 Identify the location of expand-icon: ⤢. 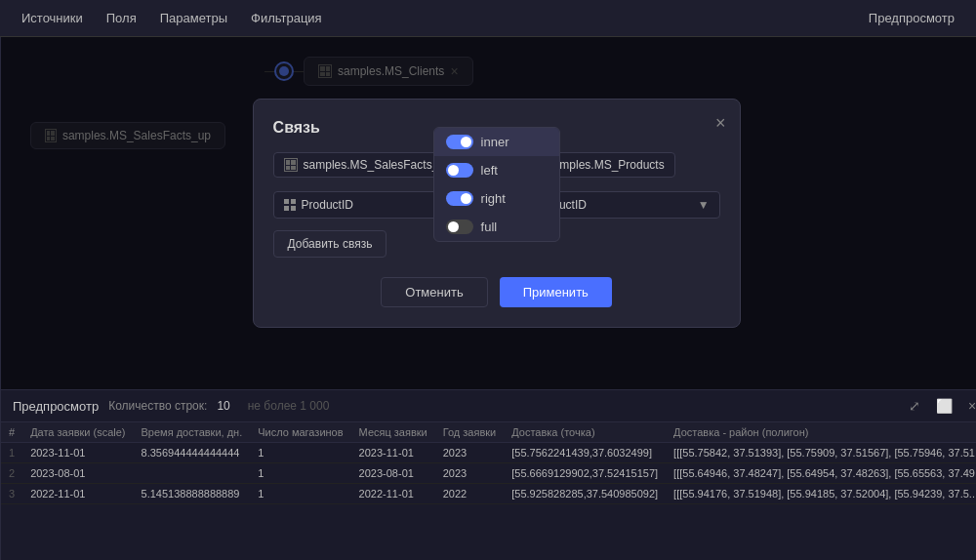
(915, 406).